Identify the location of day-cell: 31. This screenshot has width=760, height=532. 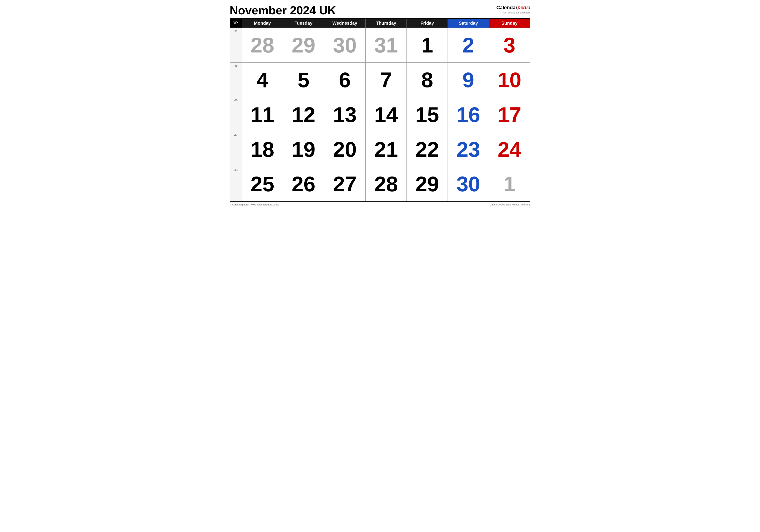
(386, 45).